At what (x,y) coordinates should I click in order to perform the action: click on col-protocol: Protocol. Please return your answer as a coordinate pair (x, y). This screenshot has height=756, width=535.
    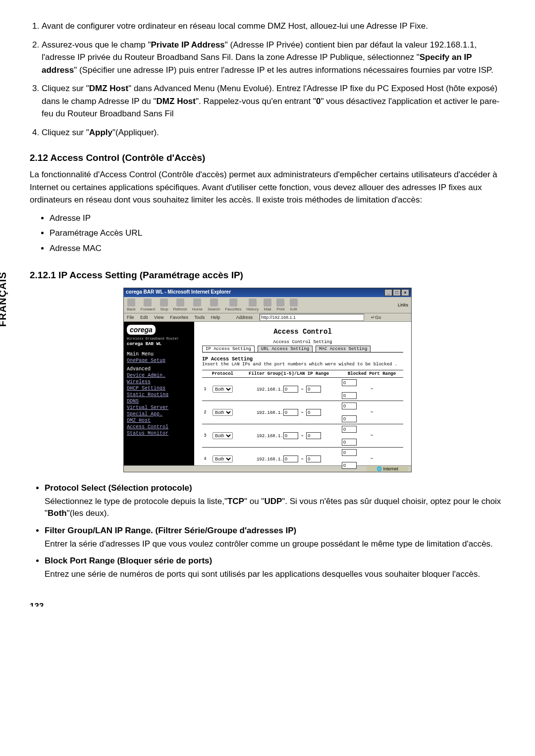
    Looking at the image, I should click on (223, 374).